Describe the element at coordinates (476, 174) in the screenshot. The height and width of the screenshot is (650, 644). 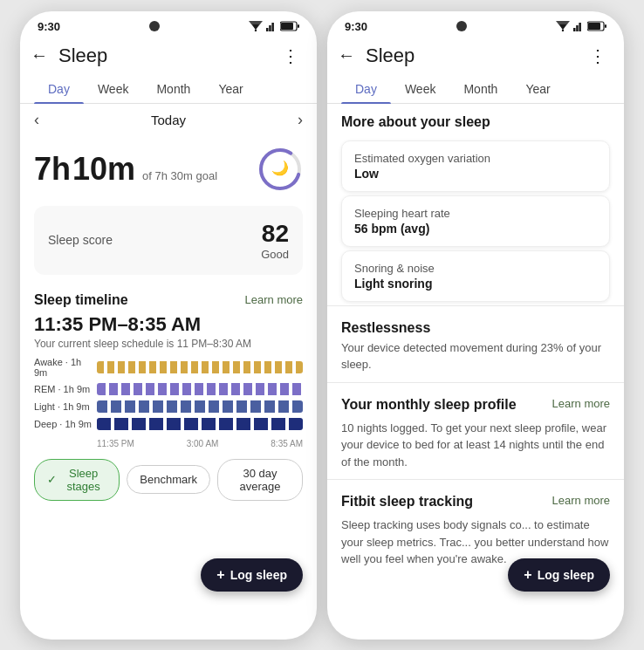
I see `oxygen-value: Low` at that location.